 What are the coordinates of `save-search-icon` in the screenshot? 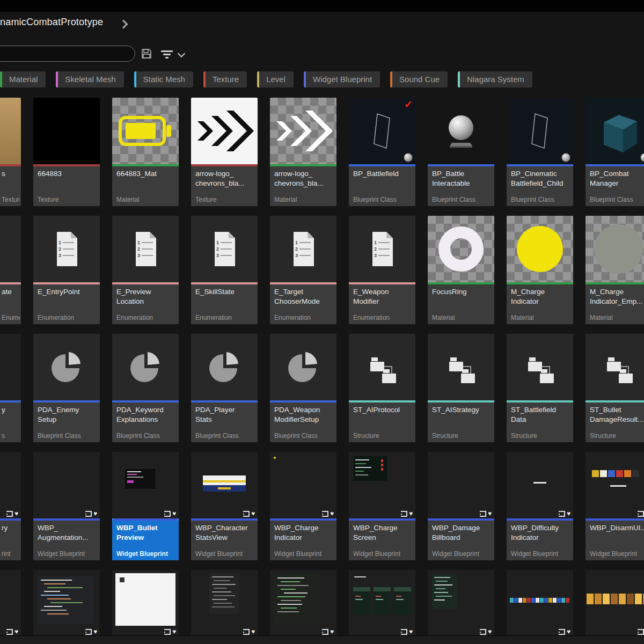 It's located at (147, 55).